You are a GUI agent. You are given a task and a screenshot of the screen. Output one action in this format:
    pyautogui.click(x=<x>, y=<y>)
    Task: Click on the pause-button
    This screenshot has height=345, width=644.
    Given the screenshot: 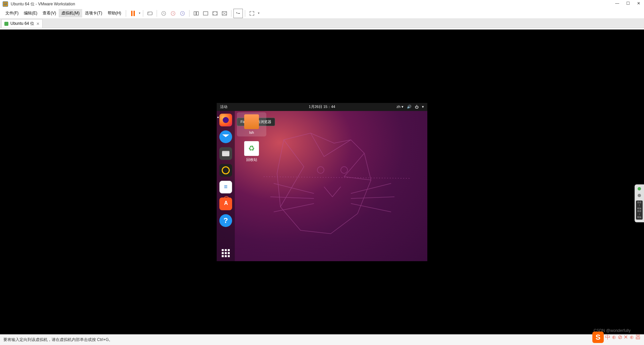 What is the action you would take?
    pyautogui.click(x=133, y=13)
    